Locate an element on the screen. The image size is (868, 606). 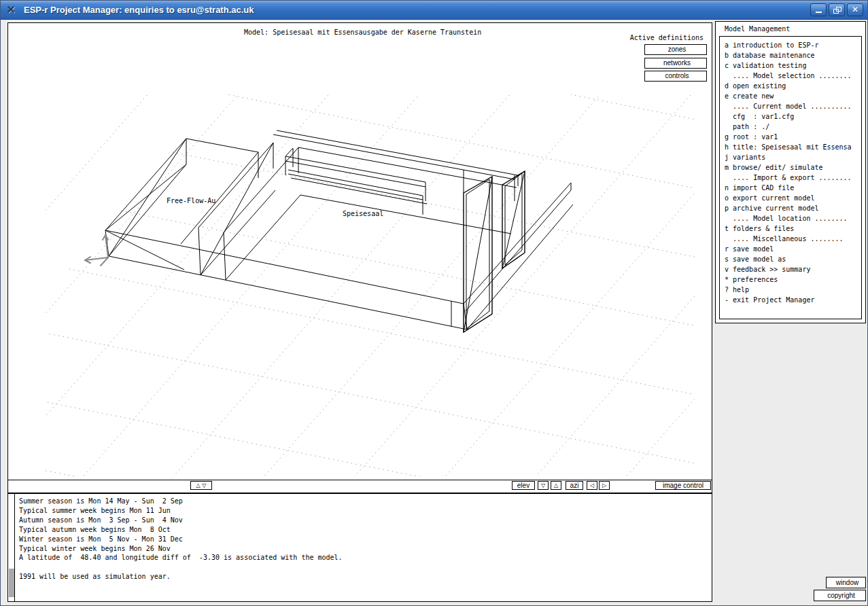
feedback-line: Autumn season is Mon 3 Sep - Sun 4 Nov is located at coordinates (181, 520).